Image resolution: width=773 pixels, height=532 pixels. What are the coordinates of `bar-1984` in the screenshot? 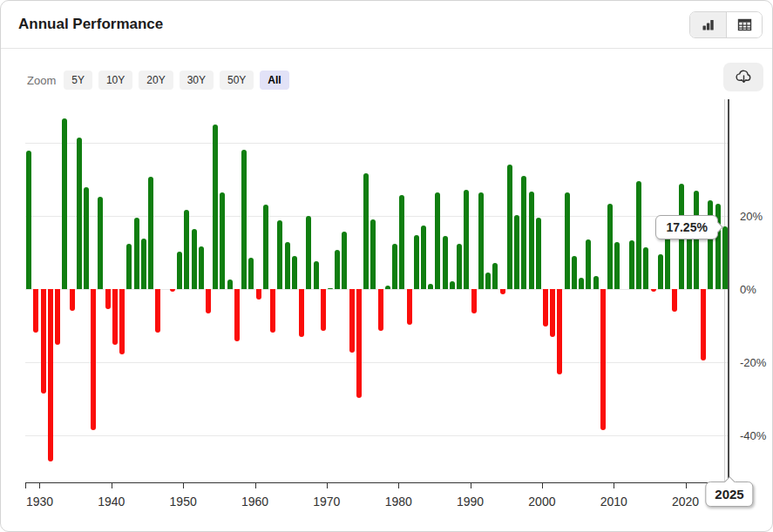 It's located at (431, 286).